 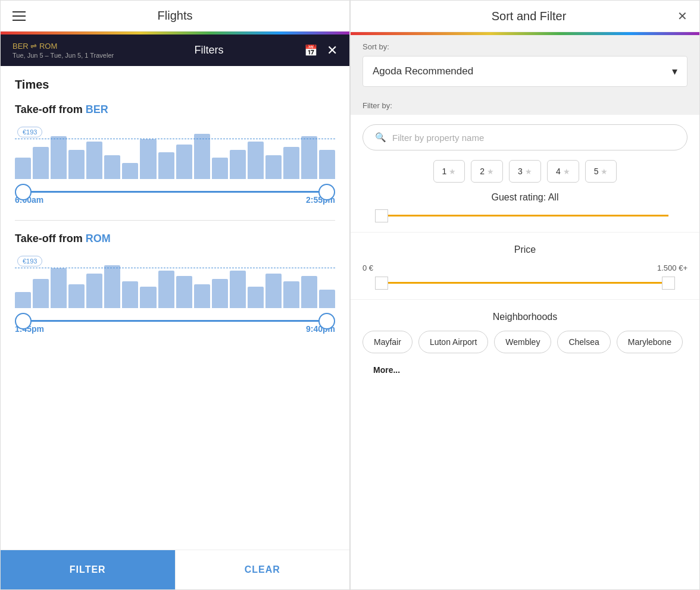 I want to click on search-section: 🔍 Filter by property name, so click(x=525, y=137).